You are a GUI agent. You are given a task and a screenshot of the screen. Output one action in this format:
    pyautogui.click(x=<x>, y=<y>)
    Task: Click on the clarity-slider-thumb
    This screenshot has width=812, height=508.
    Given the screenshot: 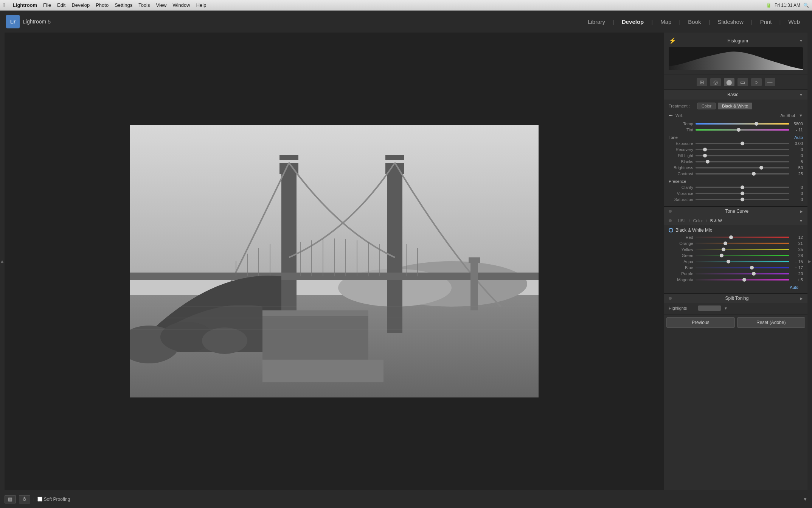 What is the action you would take?
    pyautogui.click(x=742, y=187)
    